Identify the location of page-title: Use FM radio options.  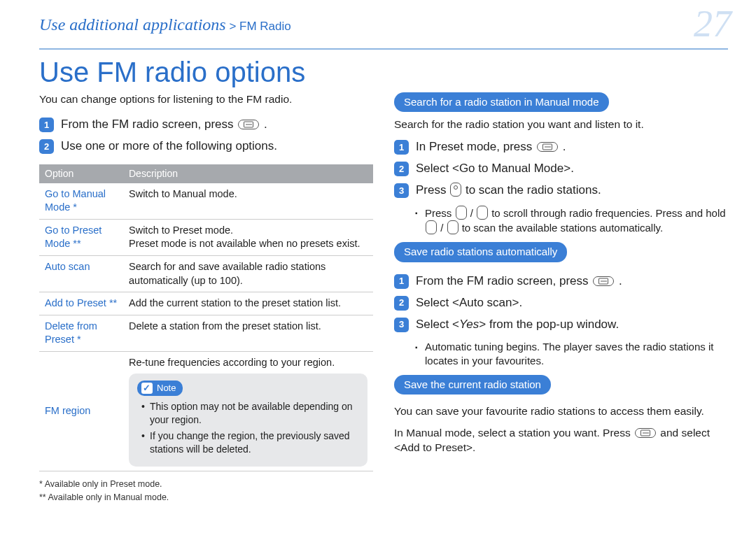
(378, 71).